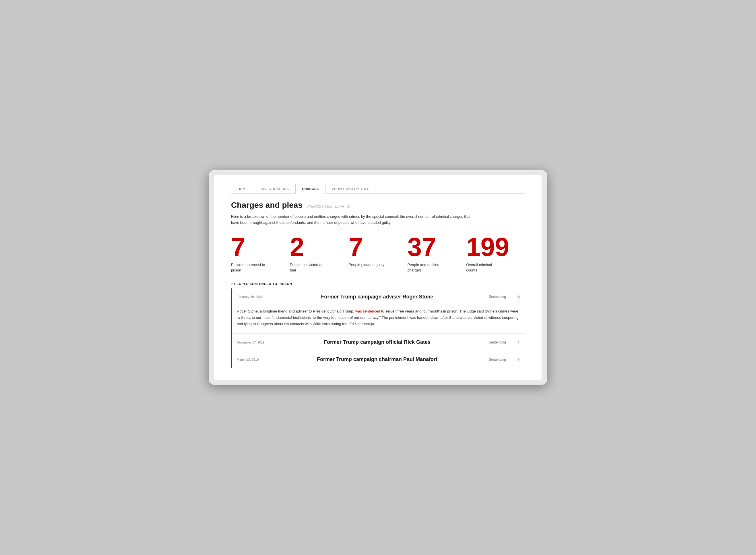  What do you see at coordinates (516, 359) in the screenshot?
I see `record-toggle-manafort: +` at bounding box center [516, 359].